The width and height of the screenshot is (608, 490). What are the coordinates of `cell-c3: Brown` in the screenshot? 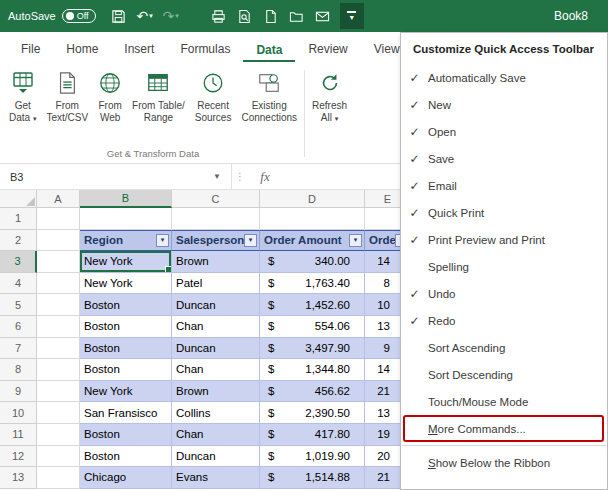 It's located at (216, 262).